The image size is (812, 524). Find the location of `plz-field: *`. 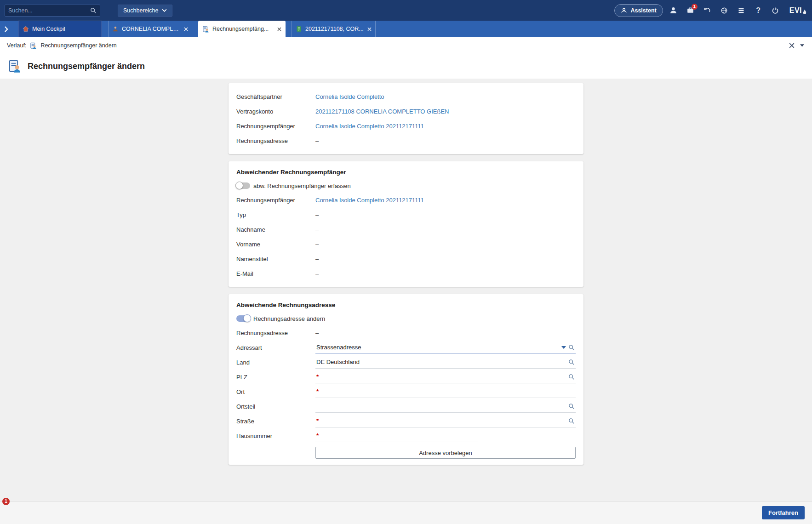

plz-field: * is located at coordinates (446, 377).